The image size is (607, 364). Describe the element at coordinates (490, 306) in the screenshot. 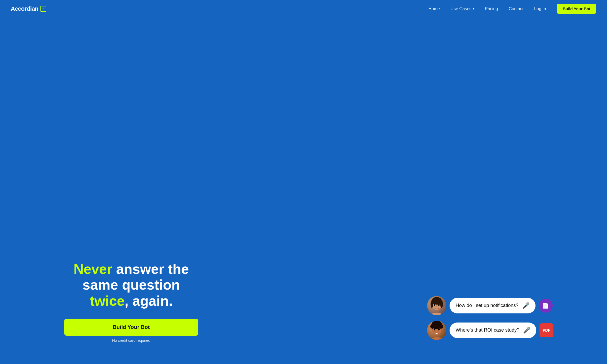

I see `chat-card-1: How do I set up notifications? 🎤 📄` at that location.